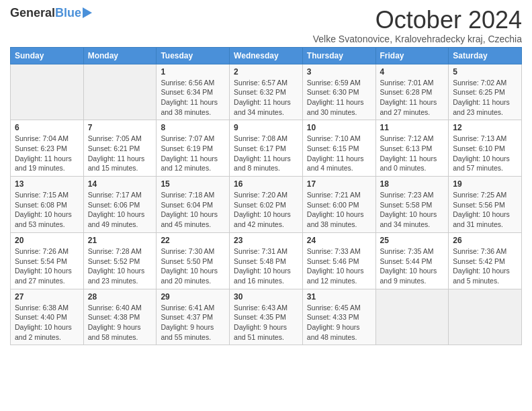  What do you see at coordinates (485, 205) in the screenshot?
I see `calendar-day-cell: 19Sunrise: 7:25 AM Sunset: 5:56 PM Dayli…` at bounding box center [485, 205].